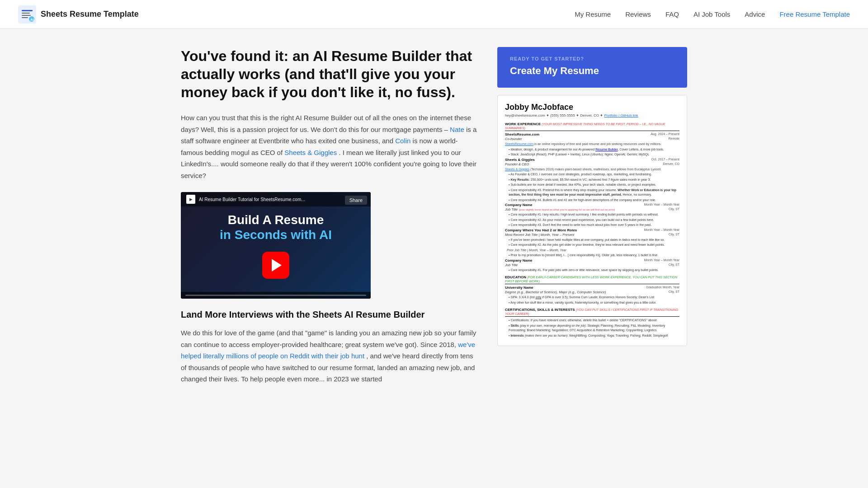 Image resolution: width=868 pixels, height=488 pixels. I want to click on resume-job-2-header: Sheets & Giggles Oct. 2017 – Present, so click(592, 160).